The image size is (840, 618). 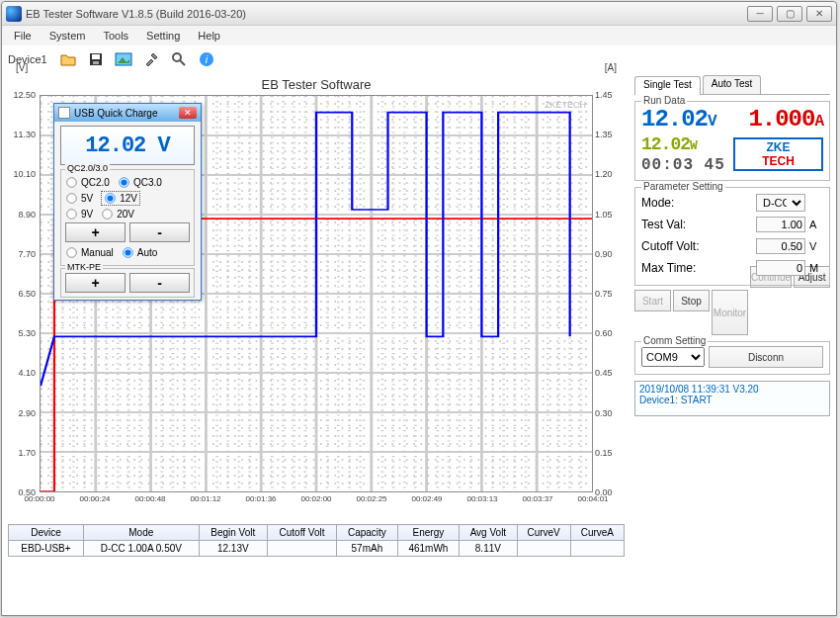 I want to click on max-time-input, so click(x=781, y=268).